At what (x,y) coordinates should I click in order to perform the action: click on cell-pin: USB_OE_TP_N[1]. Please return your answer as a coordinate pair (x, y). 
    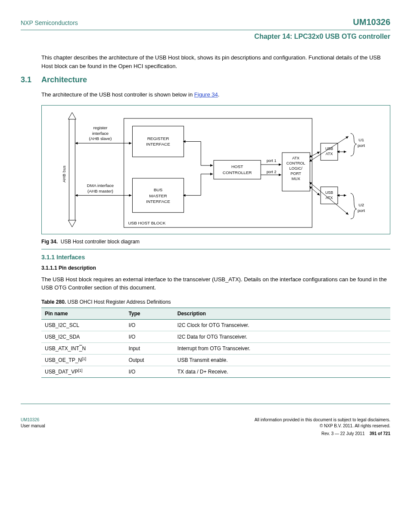
    Looking at the image, I should click on (83, 360).